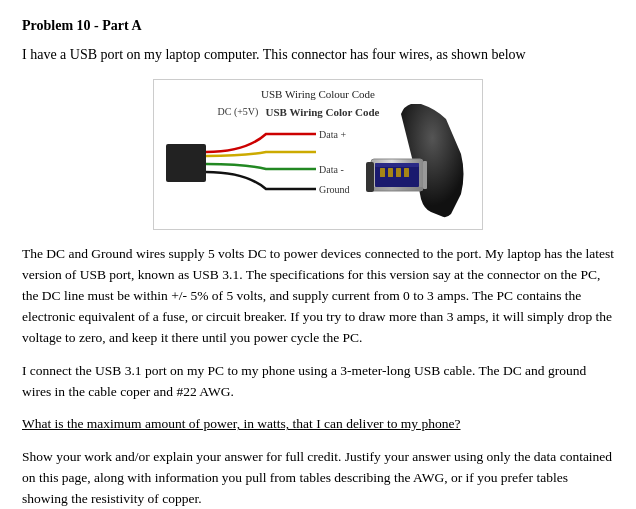  I want to click on show-work: Show your work and/or explain your answe…, so click(318, 478).